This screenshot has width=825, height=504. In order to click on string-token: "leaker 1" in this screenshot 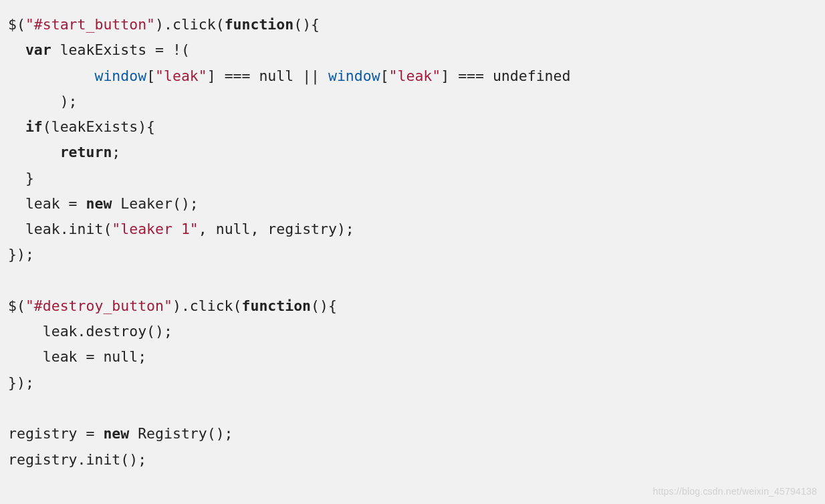, I will do `click(155, 229)`.